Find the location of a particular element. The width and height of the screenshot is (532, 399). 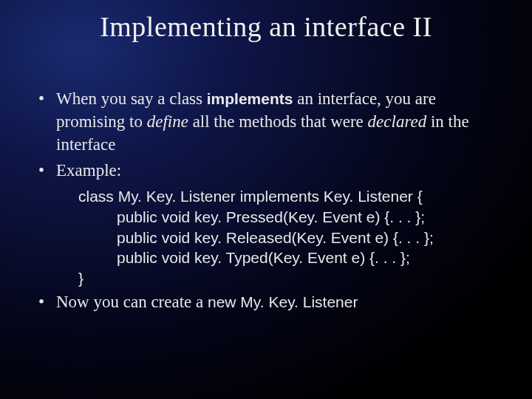

text: Now you can create a is located at coordinates (132, 301).